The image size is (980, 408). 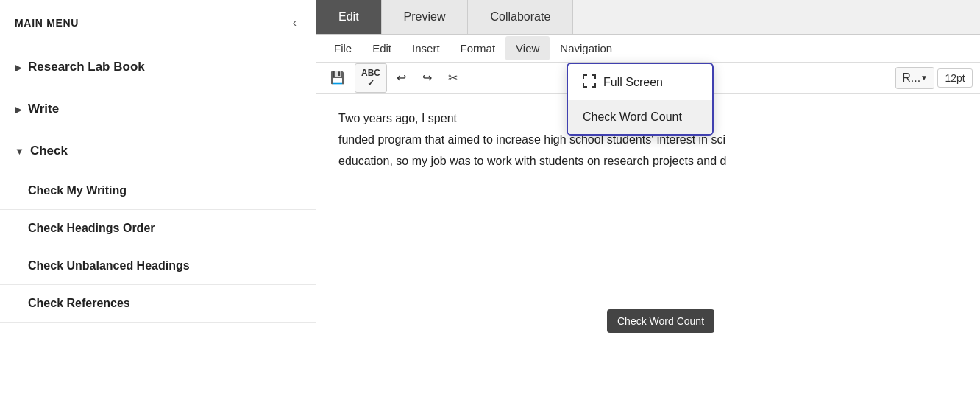 I want to click on sidebar-subitem-label: Check Headings Order, so click(x=91, y=228).